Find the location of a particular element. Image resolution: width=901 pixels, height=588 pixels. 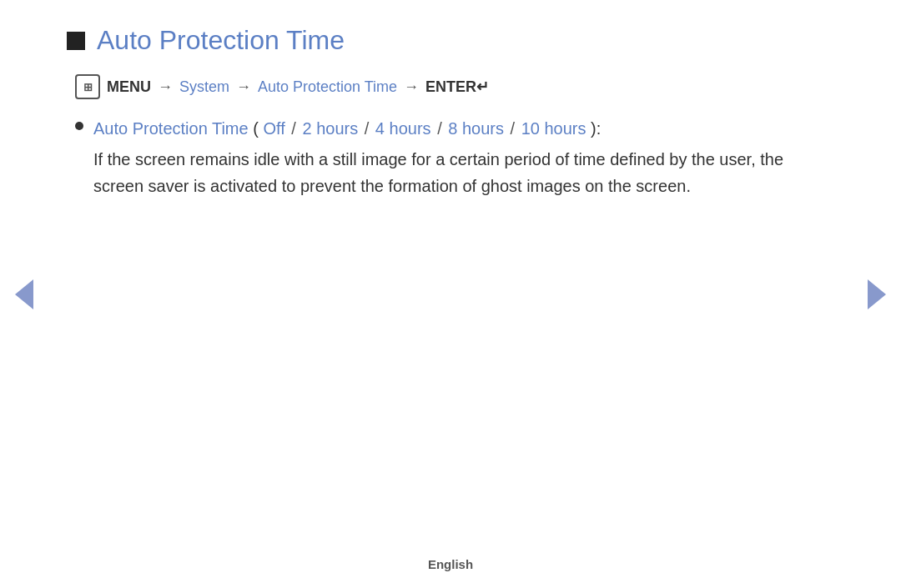

paren-open: ( is located at coordinates (255, 128).